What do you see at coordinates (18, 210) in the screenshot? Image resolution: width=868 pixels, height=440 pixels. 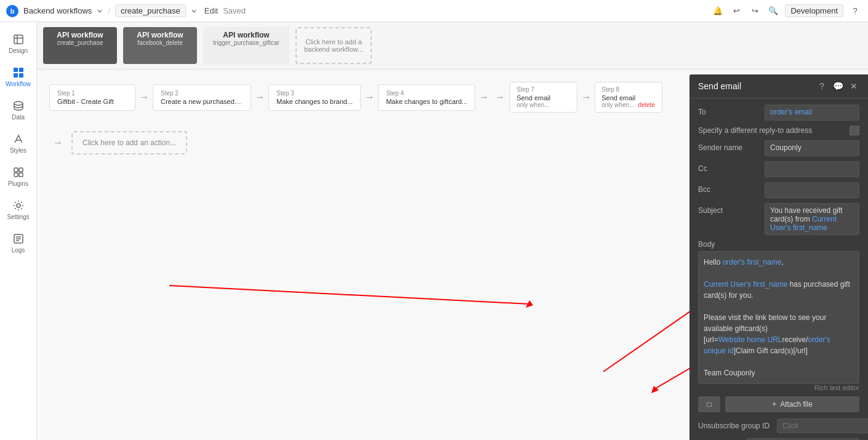 I see `sidebar-item-settings: Settings` at bounding box center [18, 210].